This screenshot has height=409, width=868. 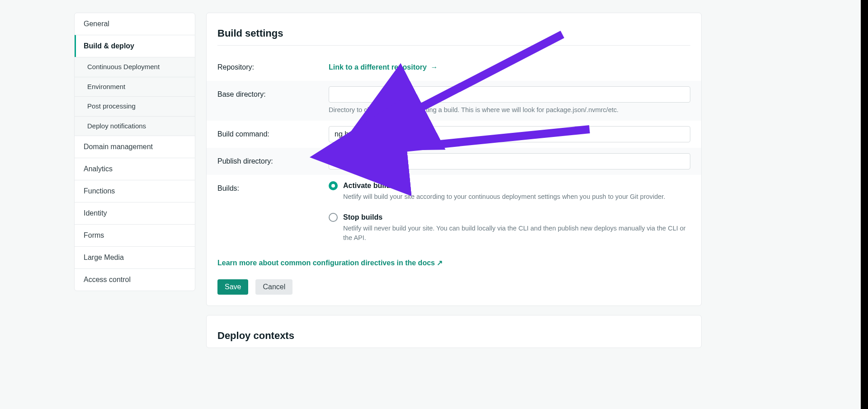 I want to click on cancel-button: Cancel, so click(x=274, y=287).